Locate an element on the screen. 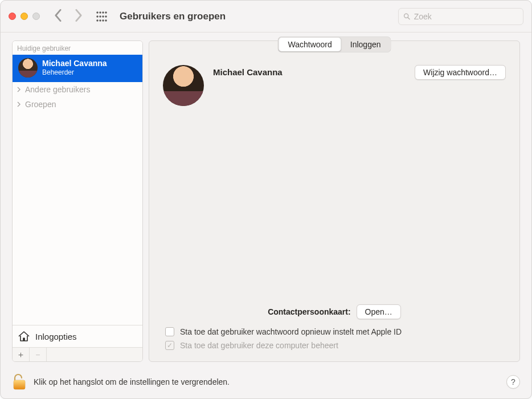 The image size is (532, 399). contacts-card-label: Contactpersoonkaart: is located at coordinates (309, 312).